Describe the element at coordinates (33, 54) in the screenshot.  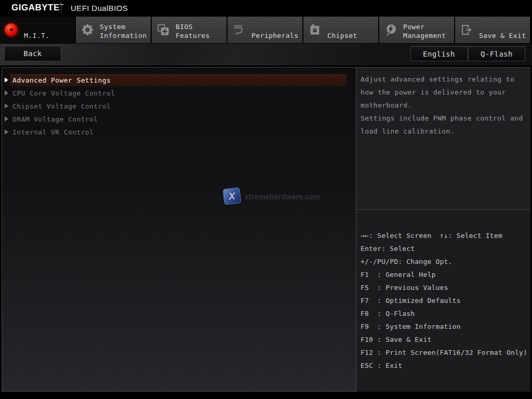
I see `back-button: Back` at that location.